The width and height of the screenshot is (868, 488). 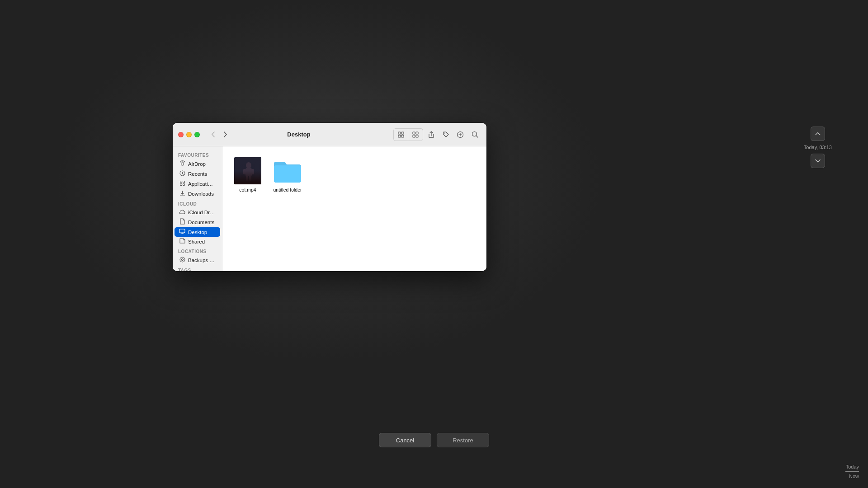 I want to click on recents-icon, so click(x=182, y=174).